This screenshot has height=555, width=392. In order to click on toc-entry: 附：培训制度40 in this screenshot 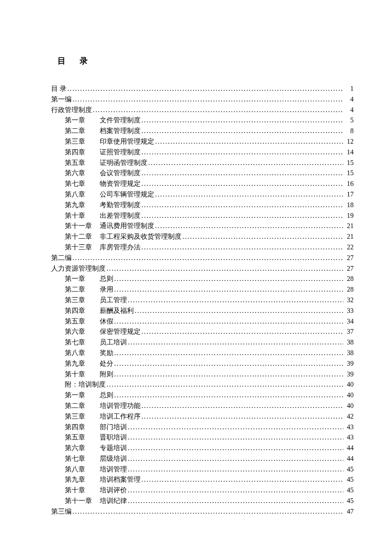, I will do `click(202, 384)`.